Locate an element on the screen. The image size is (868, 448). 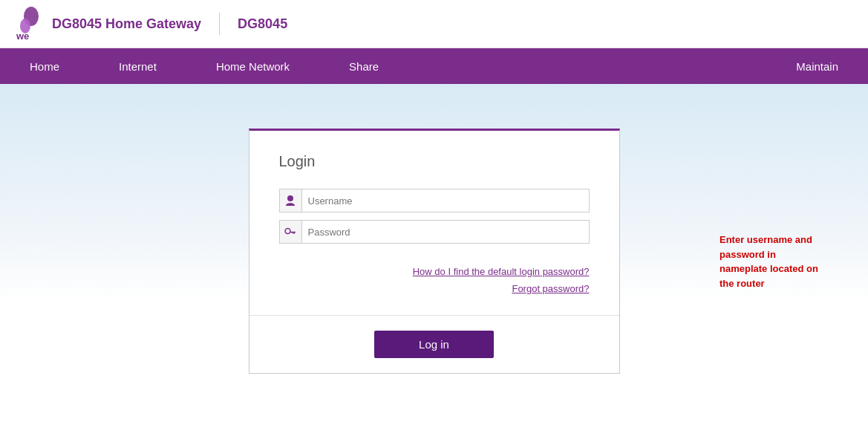
login-button: Log in is located at coordinates (434, 345).